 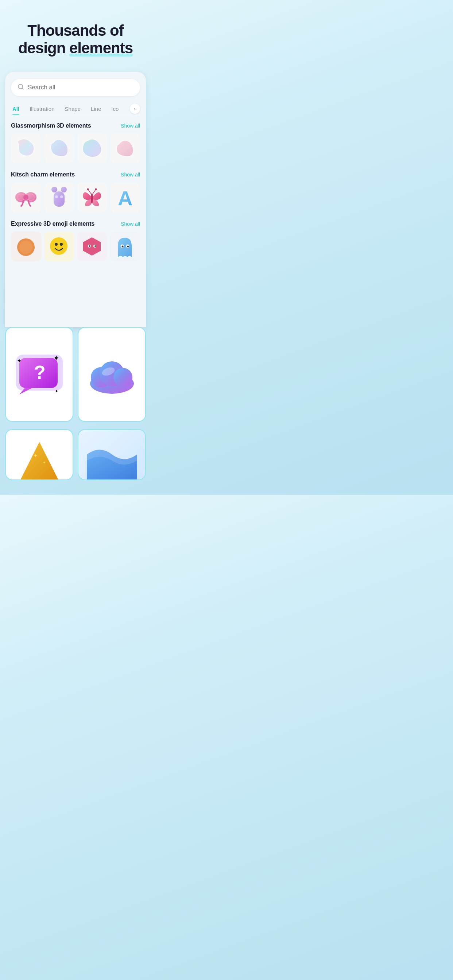 What do you see at coordinates (130, 175) in the screenshot?
I see `kitsch-show-all: Show all` at bounding box center [130, 175].